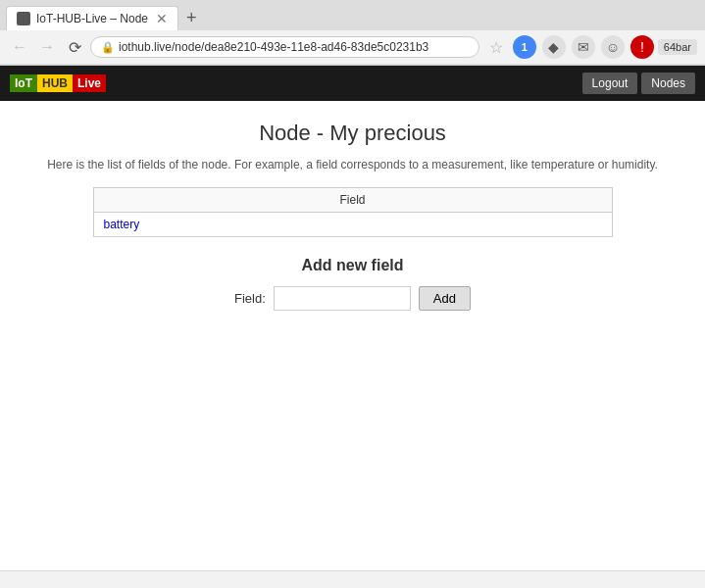 The width and height of the screenshot is (705, 588). I want to click on profile-icon: 1, so click(525, 47).